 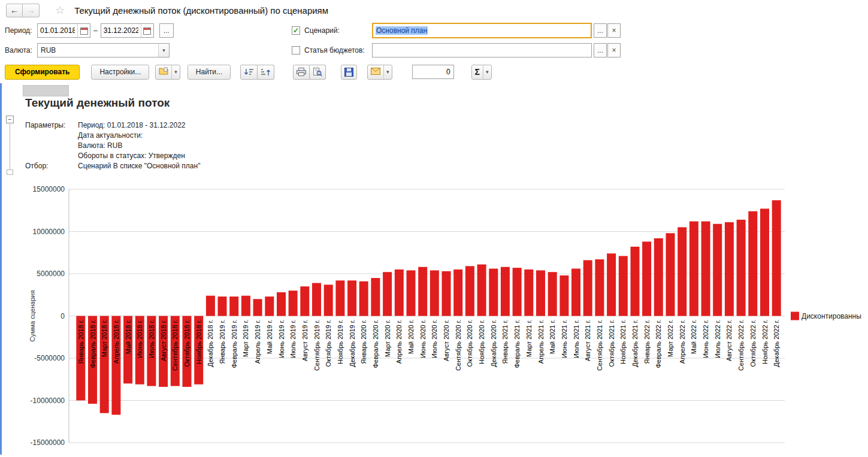 What do you see at coordinates (132, 156) in the screenshot?
I see `param-line: Обороты в статусах: Утвержден` at bounding box center [132, 156].